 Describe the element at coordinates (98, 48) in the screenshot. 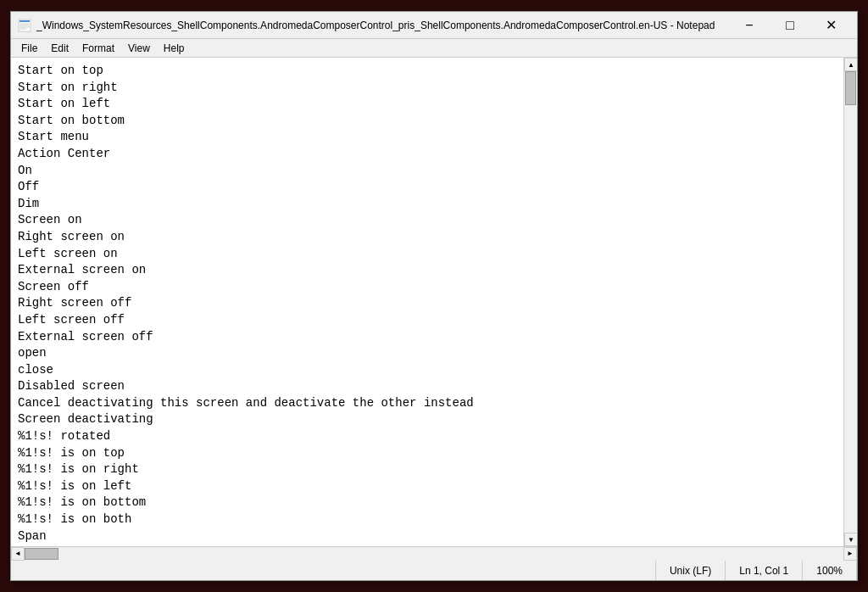

I see `menu-format: Format` at that location.